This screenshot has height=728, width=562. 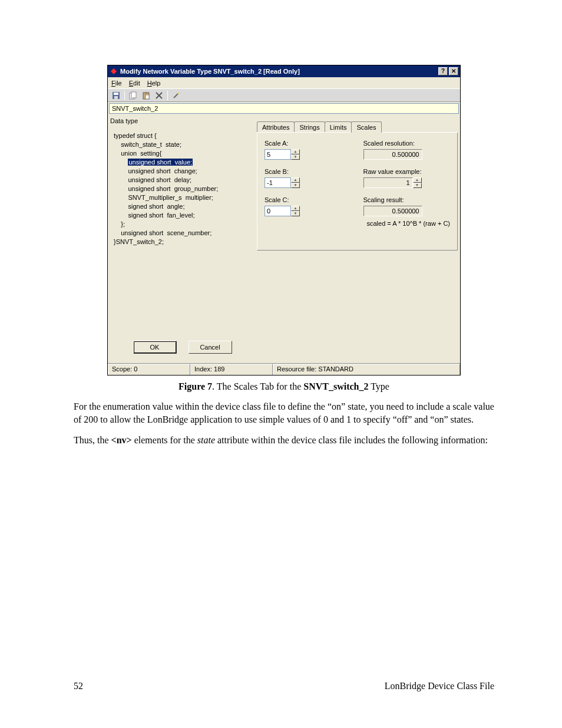 I want to click on scaling-result-label: Scaling result:, so click(x=407, y=200).